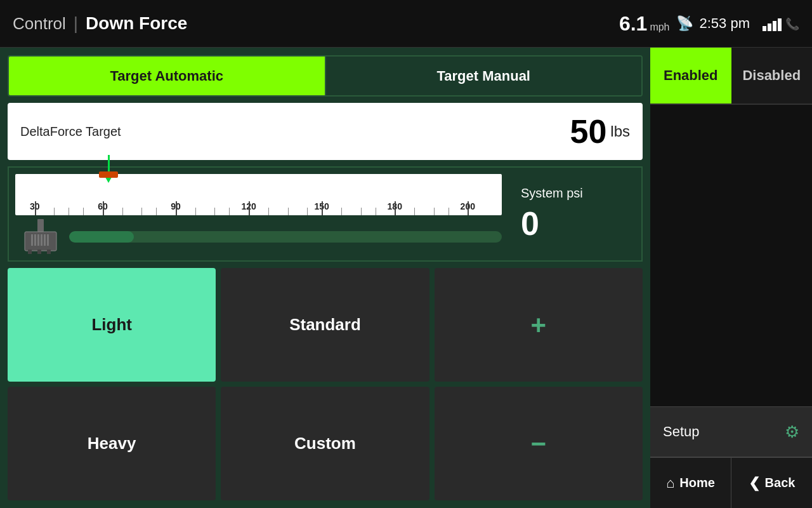  I want to click on preset-standard-button: Standard, so click(325, 325).